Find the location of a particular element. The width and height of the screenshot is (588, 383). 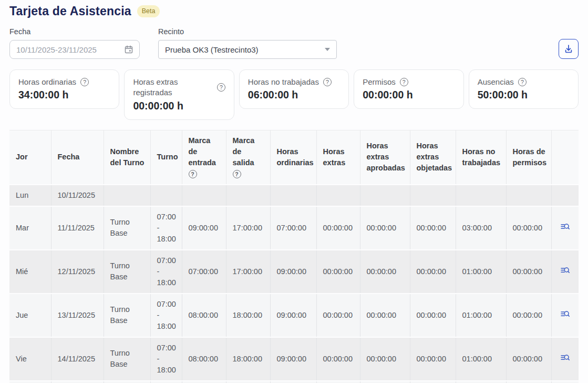

cell-marca-de-entrada is located at coordinates (204, 196).